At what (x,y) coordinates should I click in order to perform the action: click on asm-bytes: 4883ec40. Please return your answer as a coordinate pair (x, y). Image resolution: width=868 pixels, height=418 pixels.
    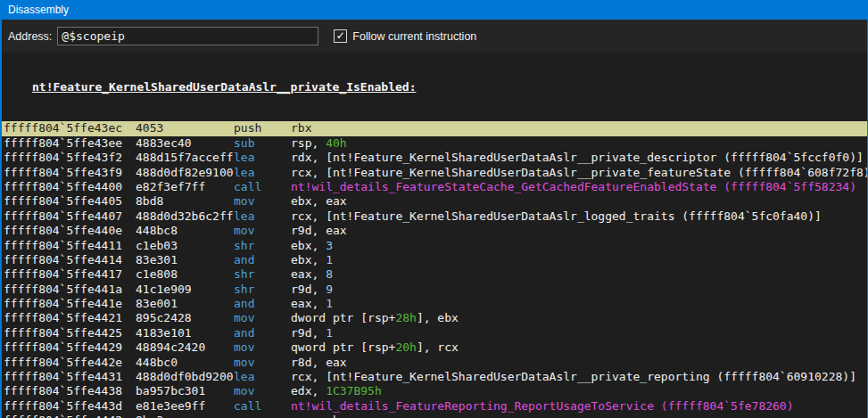
    Looking at the image, I should click on (185, 143).